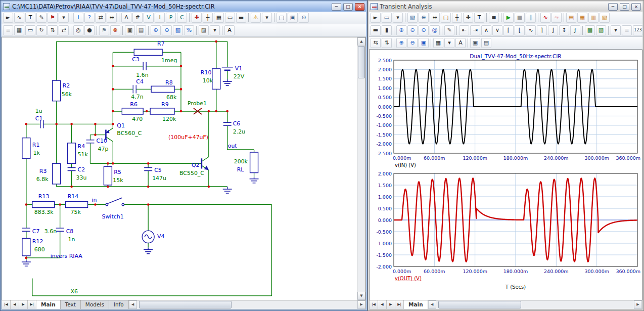  I want to click on node-numbers-icon: #, so click(137, 18).